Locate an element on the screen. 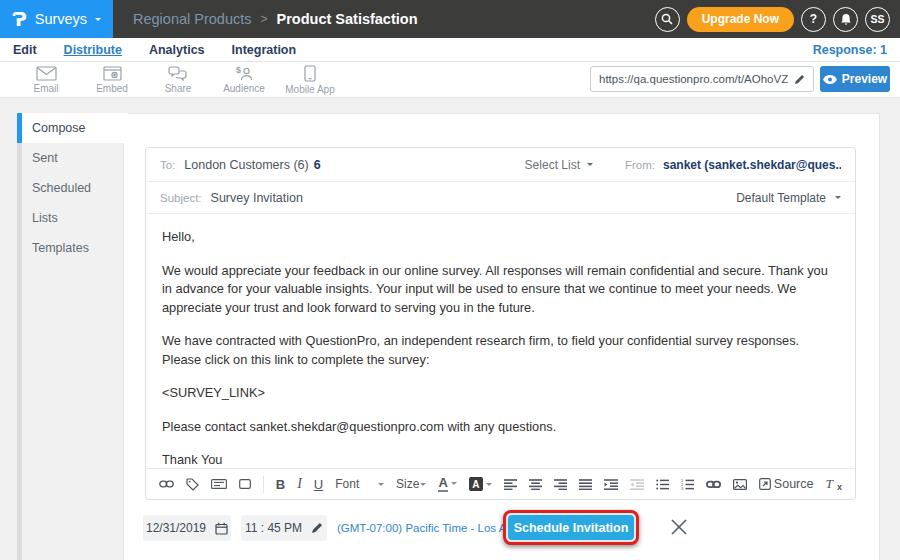 The width and height of the screenshot is (900, 560). tab-distribute: Distribute is located at coordinates (93, 50).